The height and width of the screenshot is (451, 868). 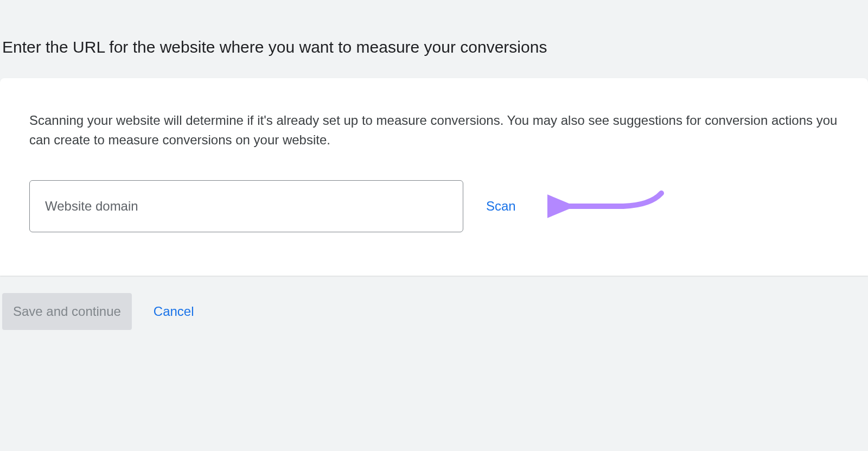 What do you see at coordinates (501, 206) in the screenshot?
I see `scan-button: Scan` at bounding box center [501, 206].